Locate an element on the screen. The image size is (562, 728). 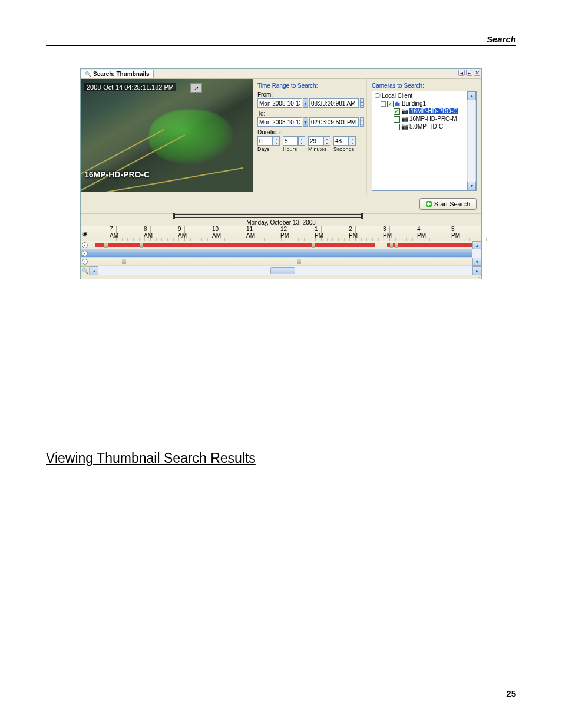
roi-selection is located at coordinates (268, 216).